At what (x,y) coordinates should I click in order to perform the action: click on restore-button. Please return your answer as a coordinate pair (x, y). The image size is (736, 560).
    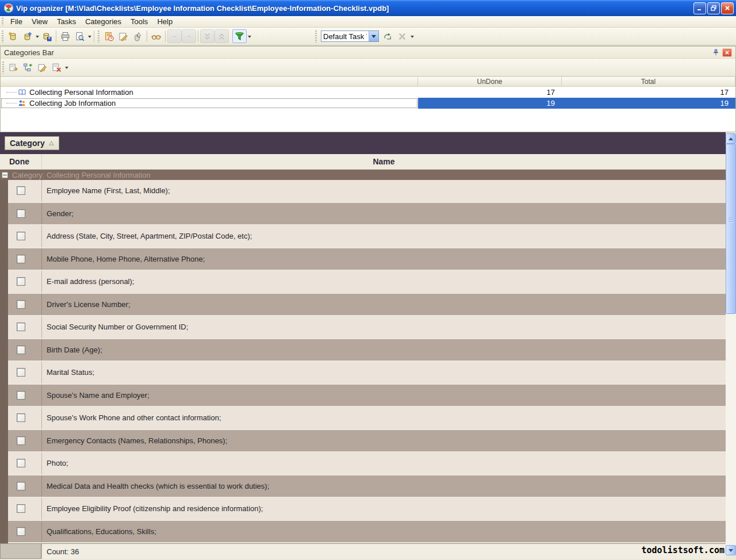
    Looking at the image, I should click on (714, 8).